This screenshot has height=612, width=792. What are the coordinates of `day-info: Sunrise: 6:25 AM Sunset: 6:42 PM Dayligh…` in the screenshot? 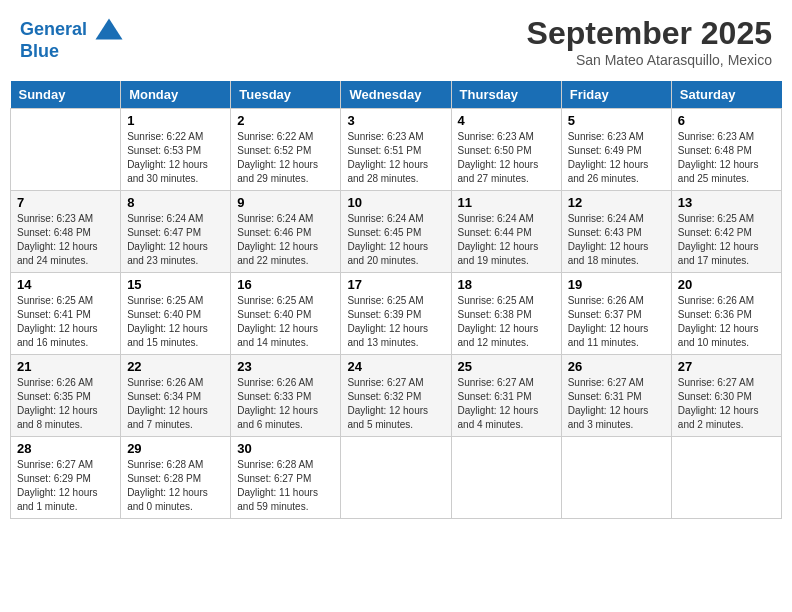 It's located at (726, 240).